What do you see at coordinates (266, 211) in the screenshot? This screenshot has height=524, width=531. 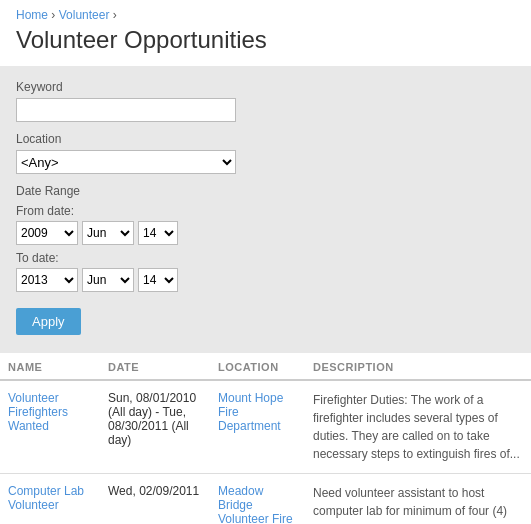 I see `from-date-label: From date:` at bounding box center [266, 211].